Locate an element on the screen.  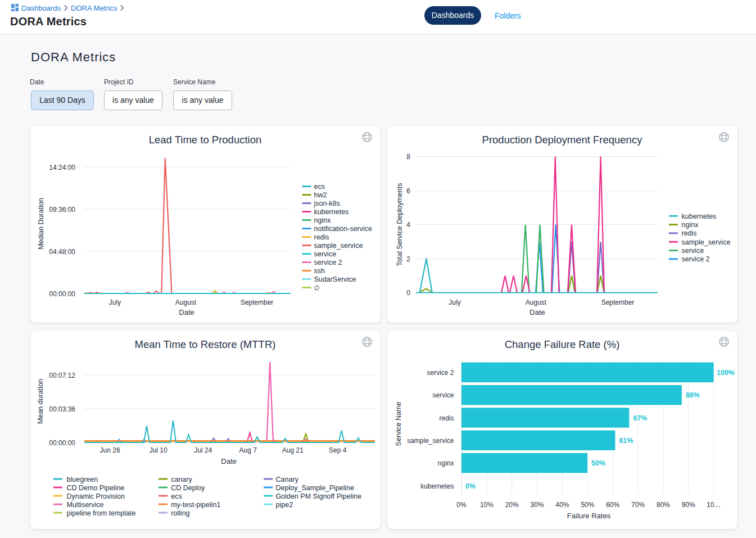
svg-text: 09:36:00 is located at coordinates (62, 210).